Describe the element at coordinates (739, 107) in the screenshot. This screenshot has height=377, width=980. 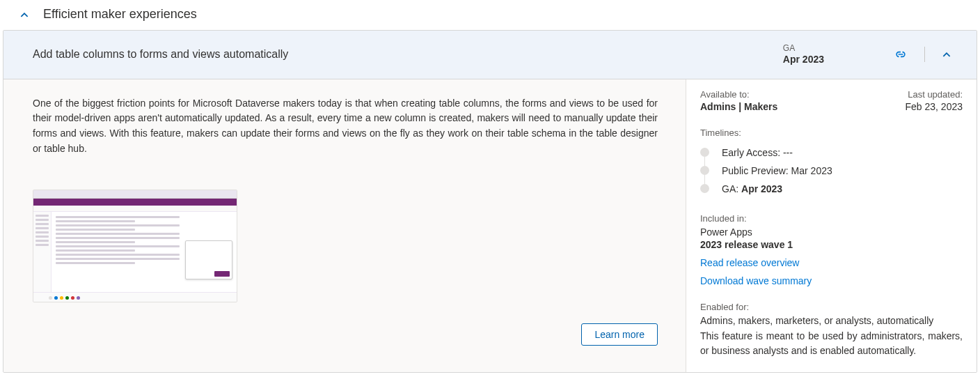
I see `available-to-value: Admins | Makers` at that location.